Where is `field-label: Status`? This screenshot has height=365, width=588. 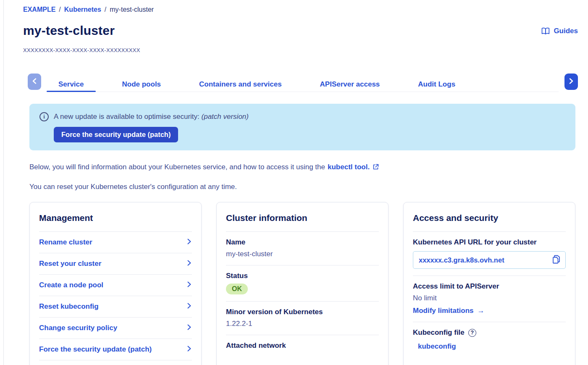
field-label: Status is located at coordinates (302, 276).